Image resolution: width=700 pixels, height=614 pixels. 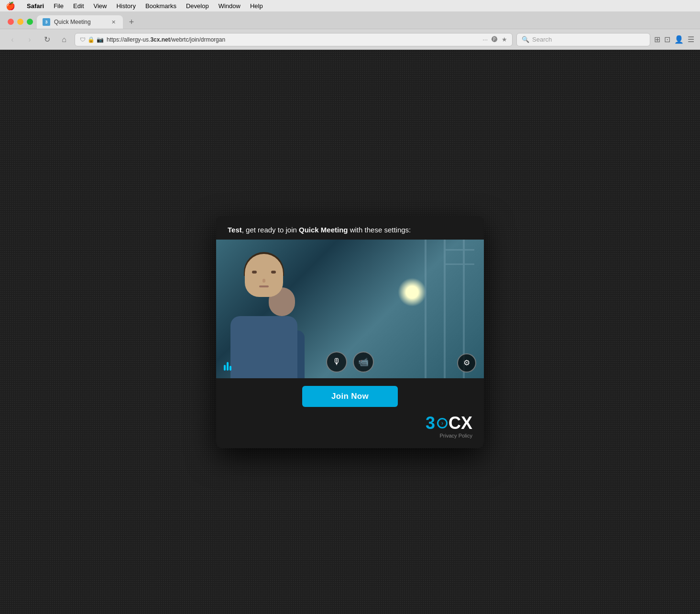 I want to click on search-icon: 🔍, so click(x=525, y=39).